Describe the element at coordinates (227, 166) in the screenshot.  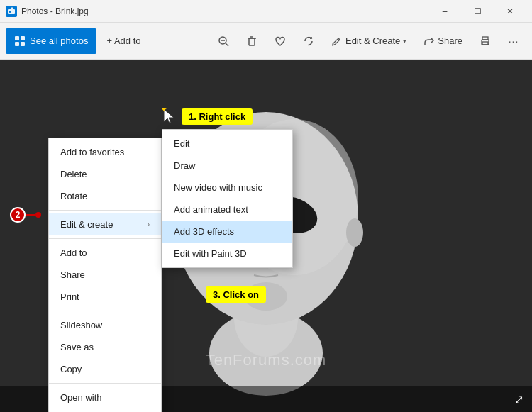
I see `submenu-item-draw: Draw` at that location.